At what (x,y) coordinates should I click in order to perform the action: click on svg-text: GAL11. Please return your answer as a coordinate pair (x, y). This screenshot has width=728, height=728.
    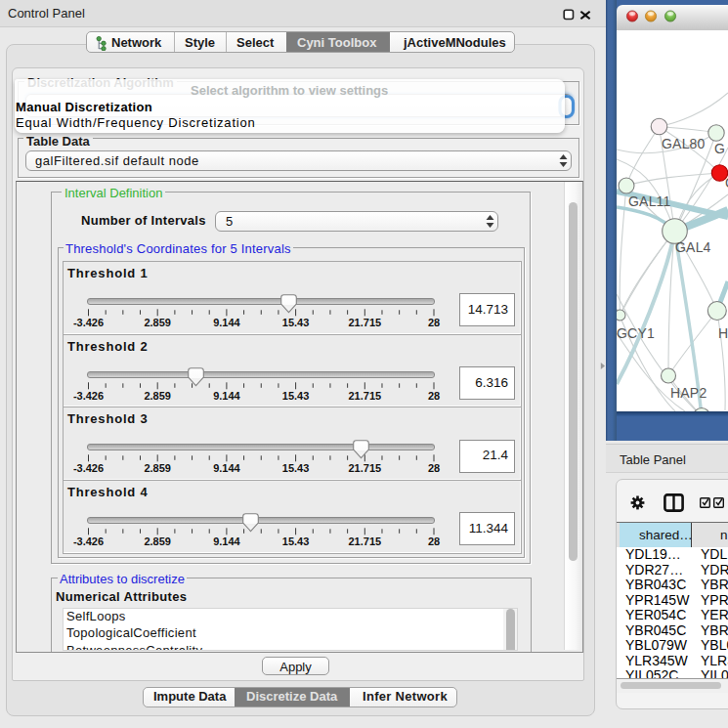
    Looking at the image, I should click on (650, 201).